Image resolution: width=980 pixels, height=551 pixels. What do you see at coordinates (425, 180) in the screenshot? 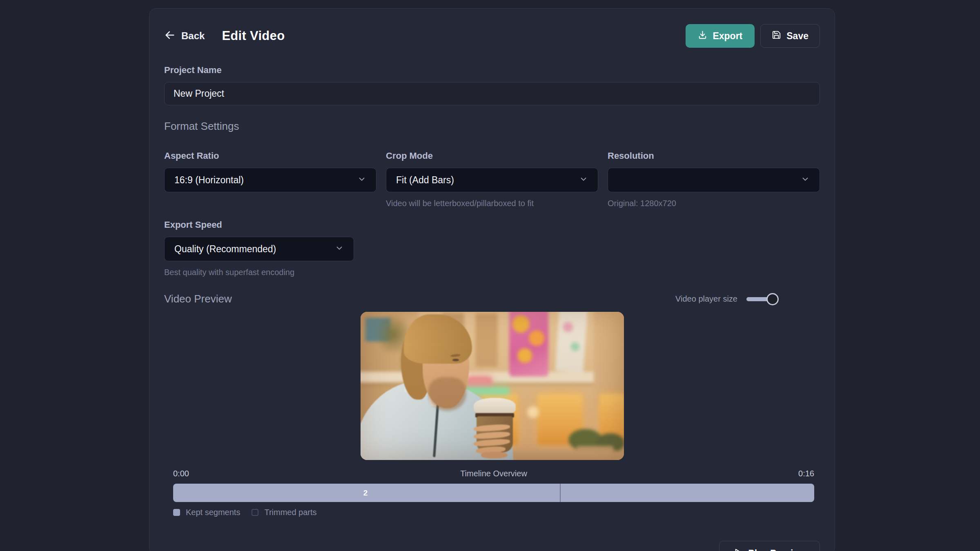
I see `crop-mode-value: Fit (Add Bars)` at bounding box center [425, 180].